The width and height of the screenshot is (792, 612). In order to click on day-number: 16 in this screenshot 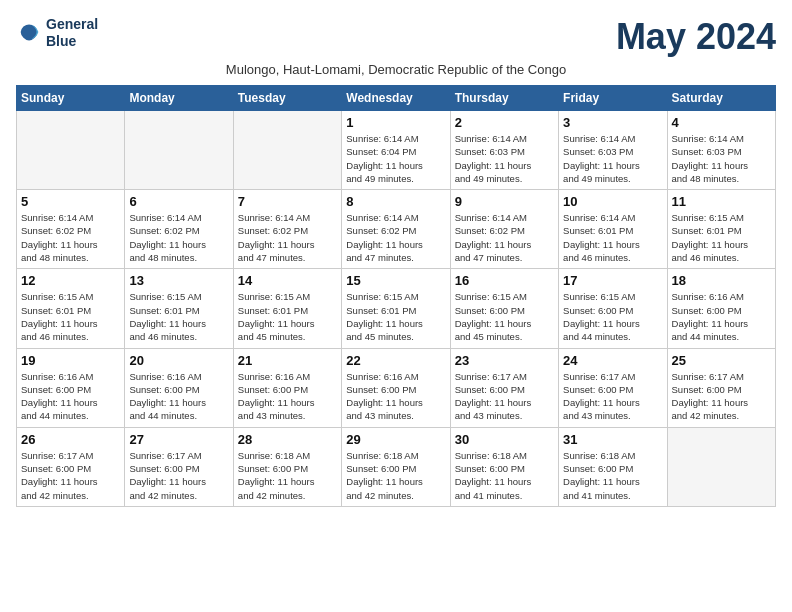, I will do `click(504, 280)`.